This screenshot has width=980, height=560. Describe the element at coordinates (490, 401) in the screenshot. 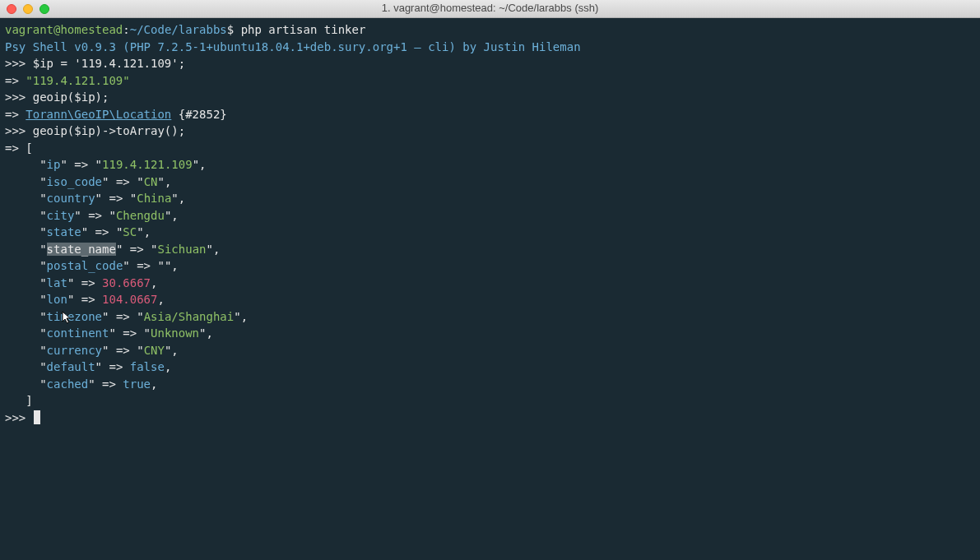

I see `array-close: ]` at that location.